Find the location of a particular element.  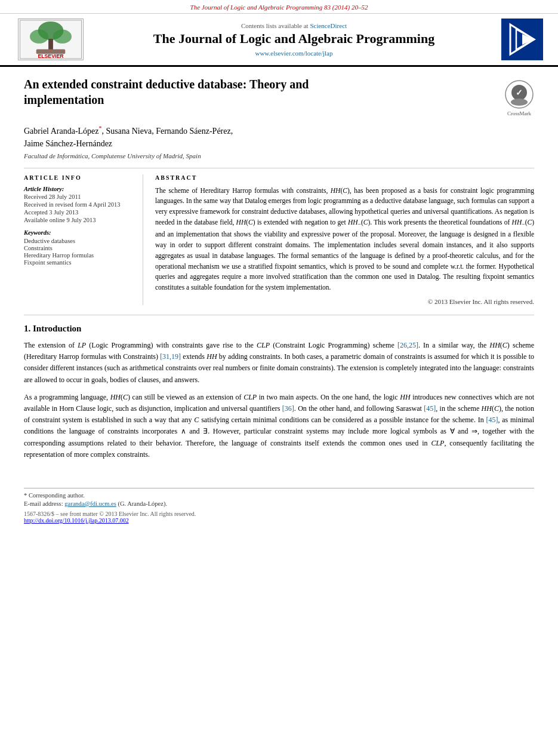

keyword-1: Deductive databases is located at coordinates (79, 241).